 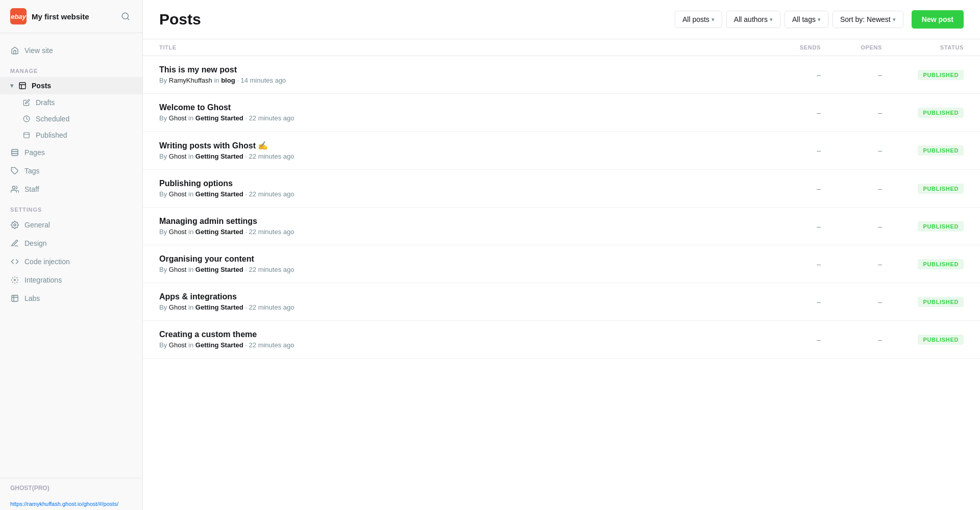 I want to click on brand-name: My first website, so click(x=60, y=16).